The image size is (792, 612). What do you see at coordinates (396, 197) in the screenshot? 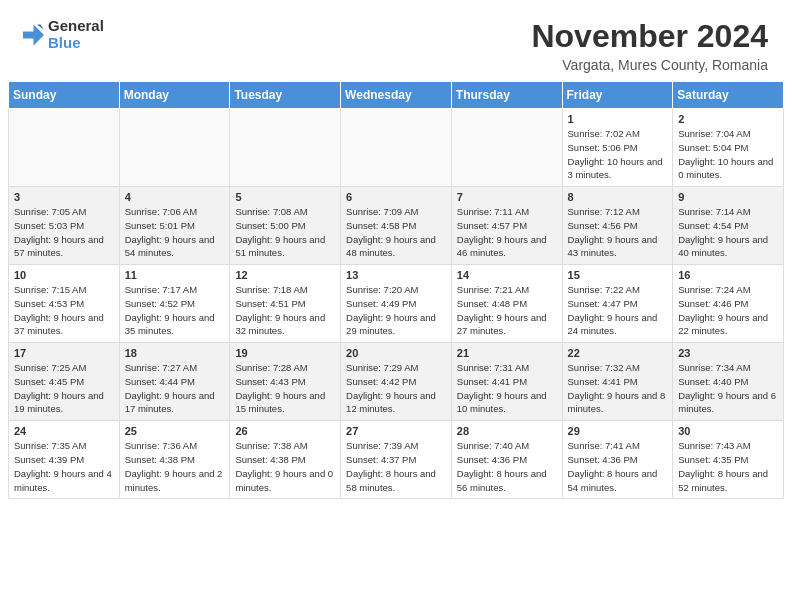
I see `day-number: 6` at bounding box center [396, 197].